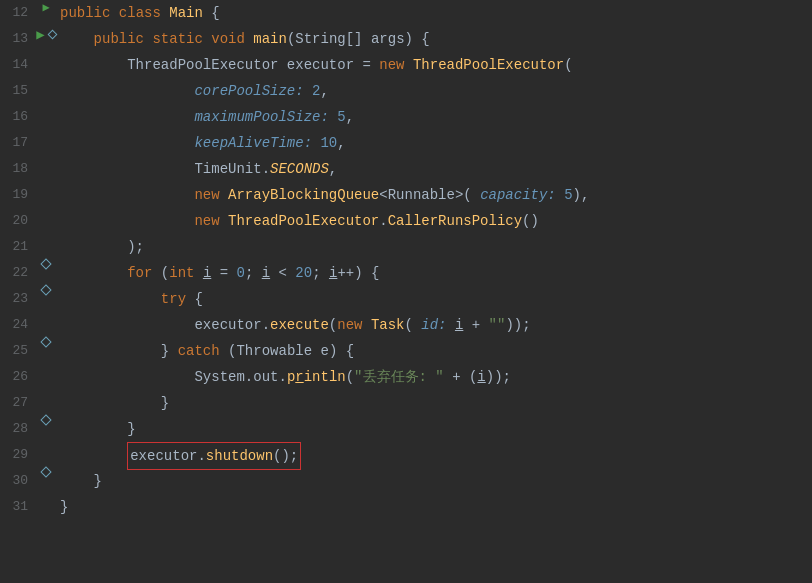 The image size is (812, 583). I want to click on code-line: 16 maximumPoolSize: 5,, so click(406, 117).